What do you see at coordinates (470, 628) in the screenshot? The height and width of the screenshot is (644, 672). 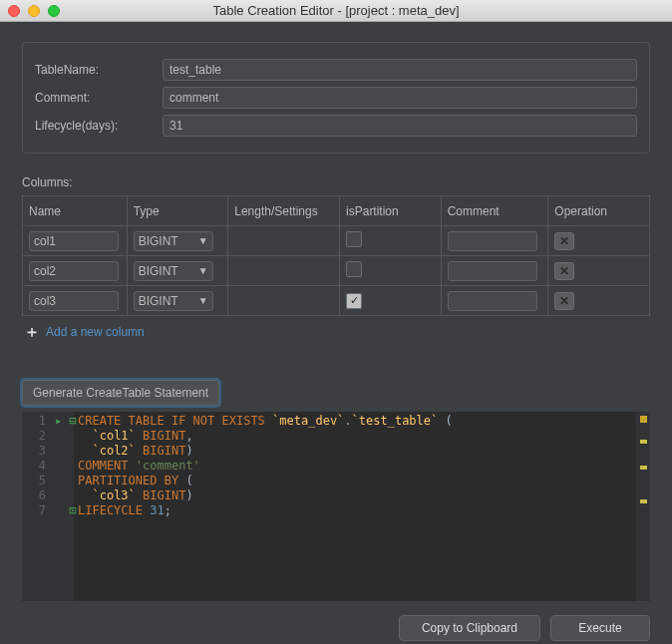 I see `copy-to-clipboard-button: Copy to Clipboard` at bounding box center [470, 628].